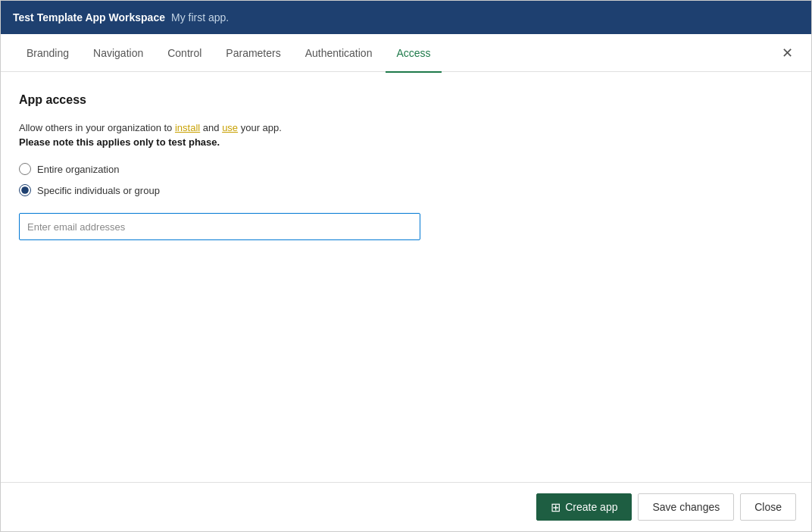 Image resolution: width=812 pixels, height=532 pixels. Describe the element at coordinates (98, 191) in the screenshot. I see `radio-specific-individuals-label: Specific individuals or group` at that location.